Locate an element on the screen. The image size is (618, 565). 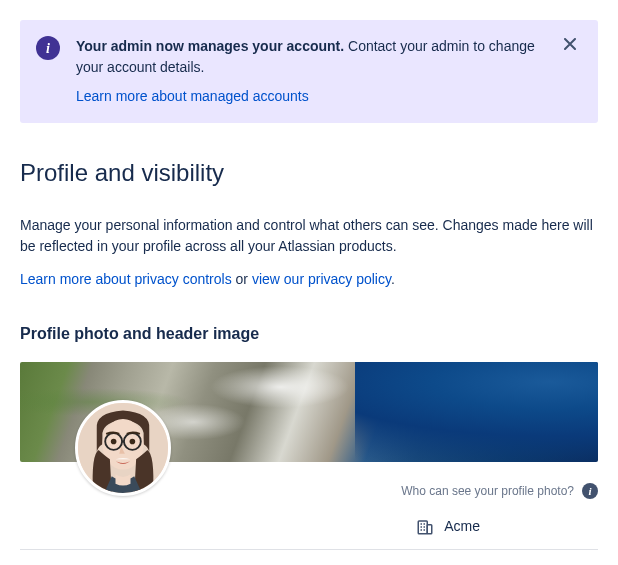
close-icon is located at coordinates (570, 44).